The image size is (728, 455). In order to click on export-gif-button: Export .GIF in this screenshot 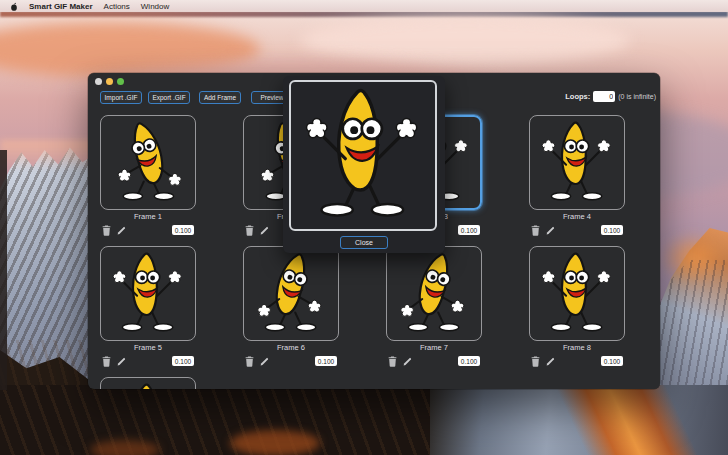, I will do `click(169, 98)`.